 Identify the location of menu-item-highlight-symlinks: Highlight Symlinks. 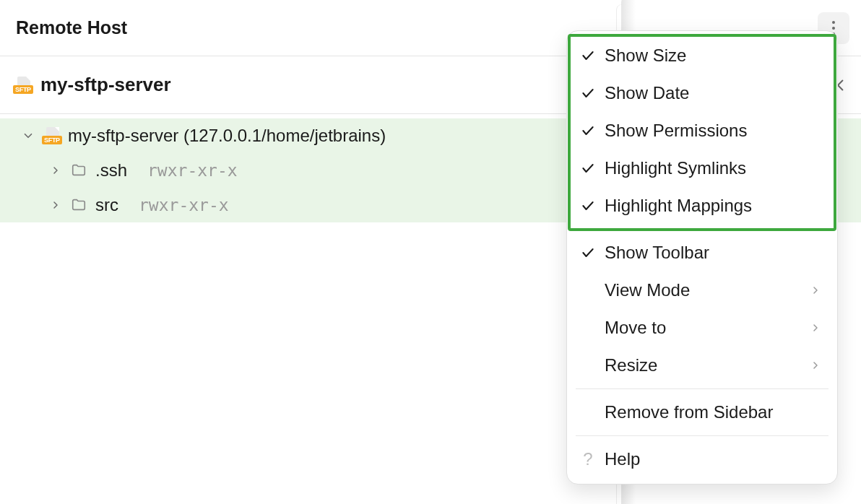
(702, 168).